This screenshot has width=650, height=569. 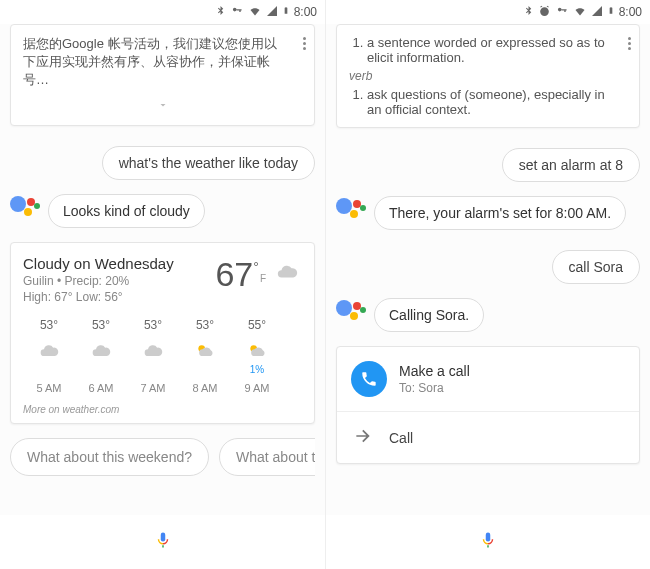 What do you see at coordinates (401, 438) in the screenshot?
I see `call-action-label: Call` at bounding box center [401, 438].